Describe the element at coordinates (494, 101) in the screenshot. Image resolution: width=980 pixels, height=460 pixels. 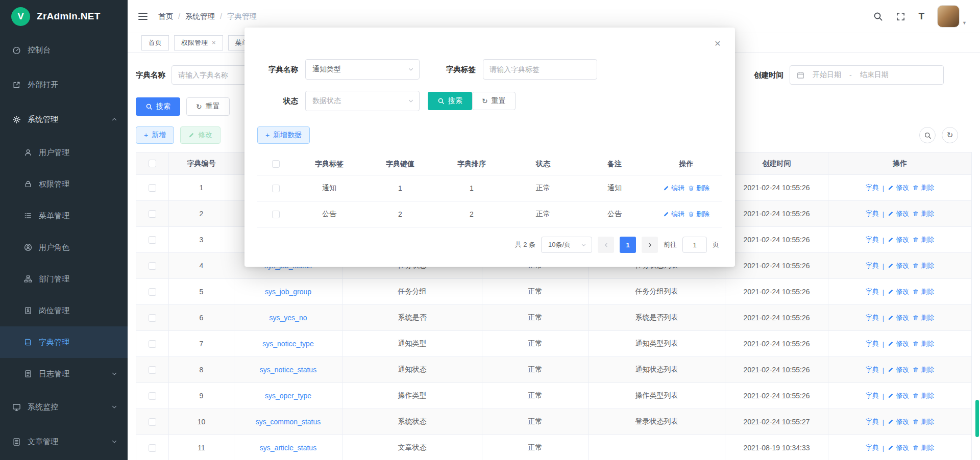
I see `modal-reset-button: ↻ 重置` at that location.